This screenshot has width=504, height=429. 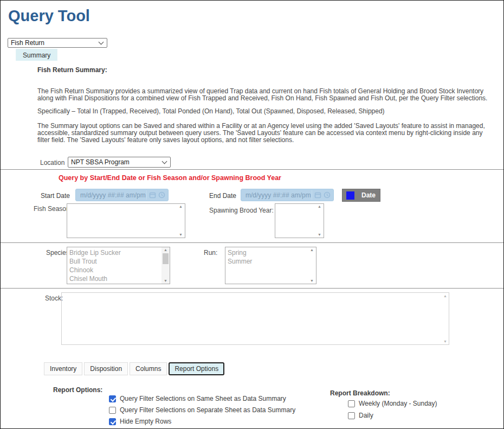 What do you see at coordinates (54, 298) in the screenshot?
I see `stock-label: Stock:` at bounding box center [54, 298].